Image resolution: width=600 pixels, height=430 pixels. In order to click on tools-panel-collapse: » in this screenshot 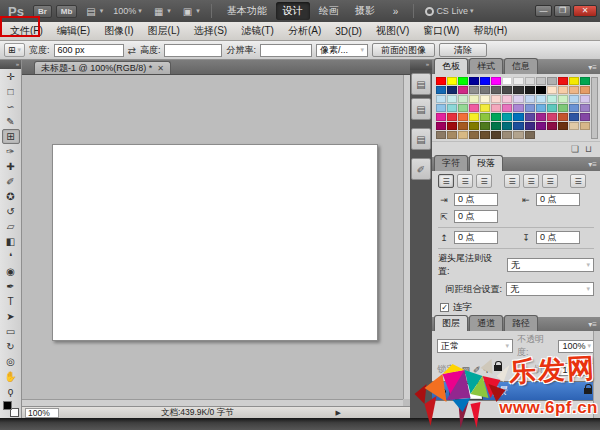, I will do `click(10, 64)`.